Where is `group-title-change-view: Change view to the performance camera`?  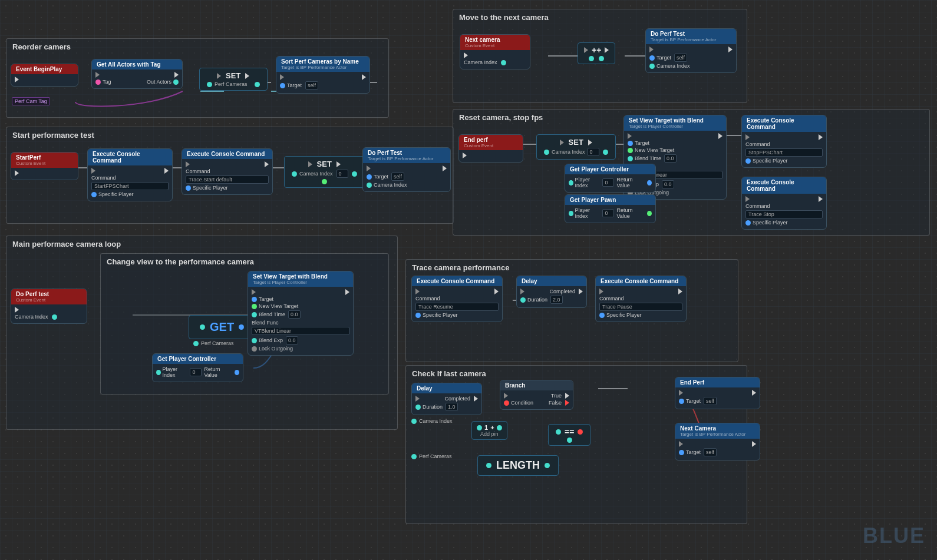
group-title-change-view: Change view to the performance camera is located at coordinates (245, 261).